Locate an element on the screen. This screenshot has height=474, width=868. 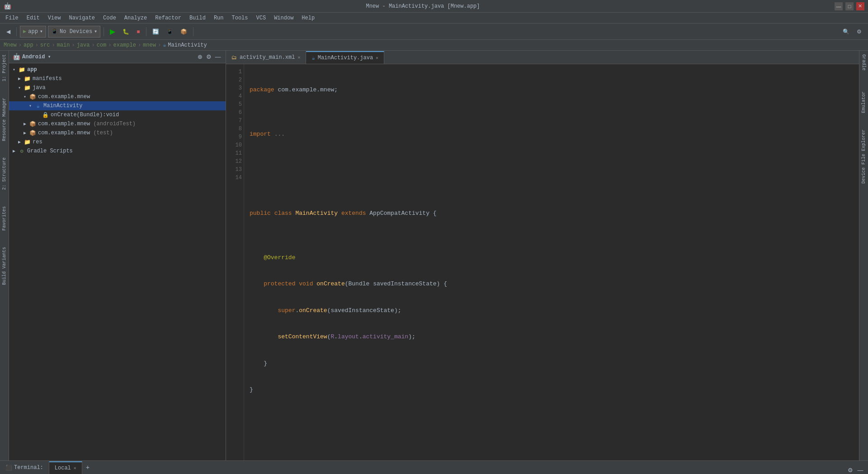
settings-button: ⚙ is located at coordinates (859, 32).